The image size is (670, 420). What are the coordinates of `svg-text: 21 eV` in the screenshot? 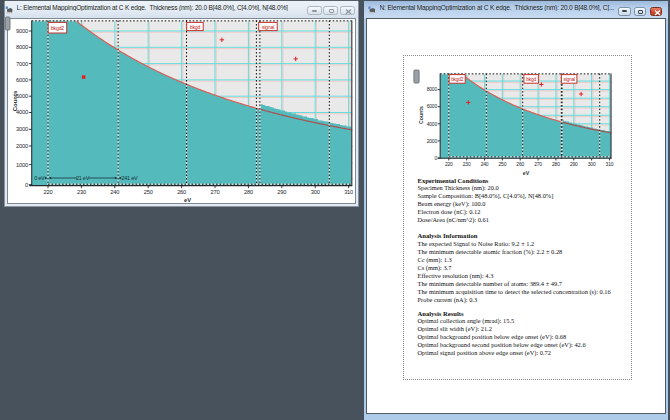 It's located at (83, 178).